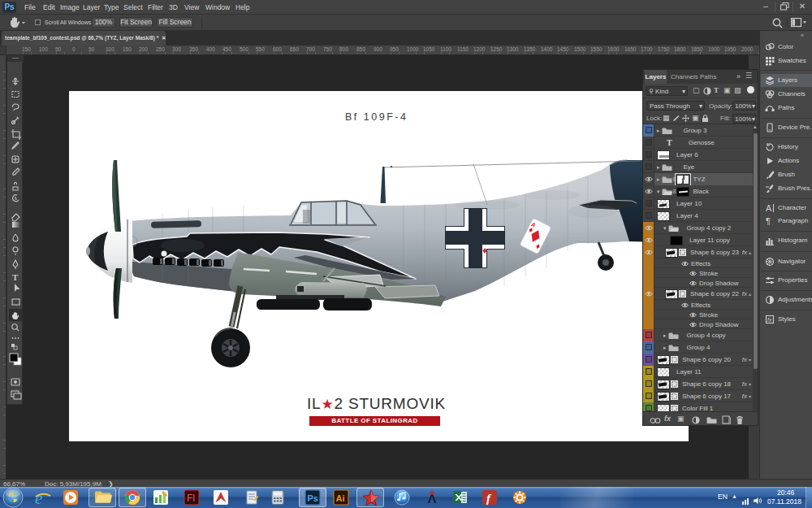 This screenshot has width=812, height=508. Describe the element at coordinates (341, 498) in the screenshot. I see `svg-text: Ai` at that location.